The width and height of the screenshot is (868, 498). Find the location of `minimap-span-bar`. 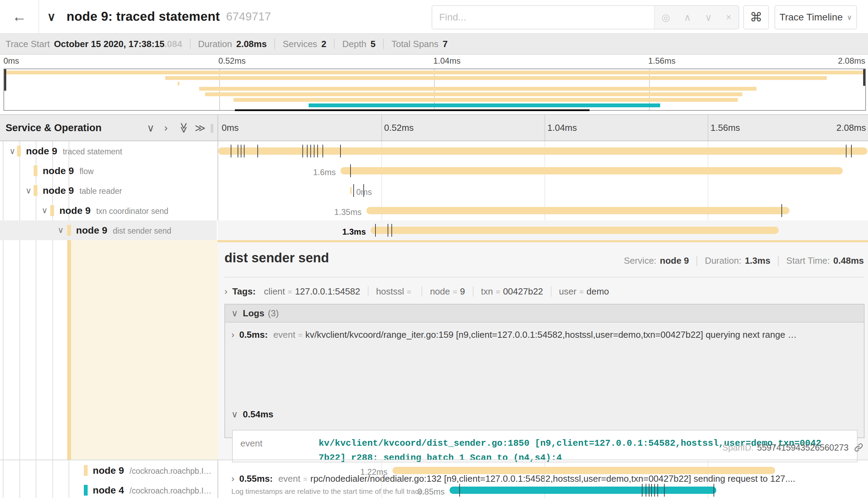

minimap-span-bar is located at coordinates (486, 100).